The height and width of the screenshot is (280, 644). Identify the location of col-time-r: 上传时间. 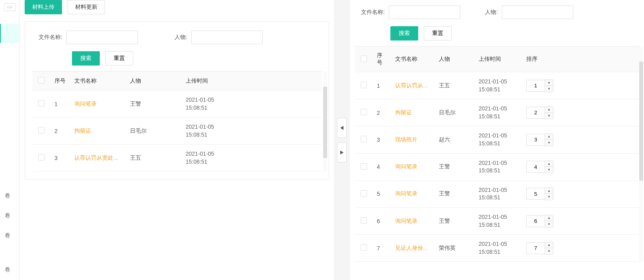
(499, 60).